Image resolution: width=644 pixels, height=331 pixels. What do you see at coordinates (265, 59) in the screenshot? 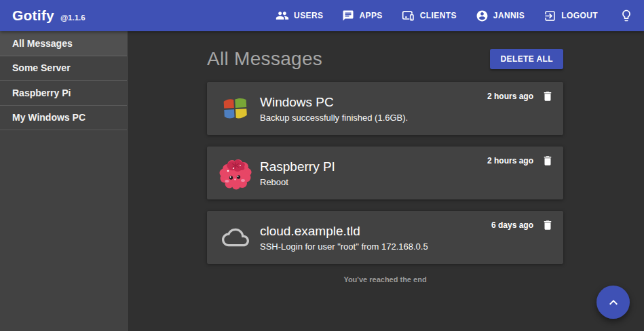
I see `page-title: All Messages` at bounding box center [265, 59].